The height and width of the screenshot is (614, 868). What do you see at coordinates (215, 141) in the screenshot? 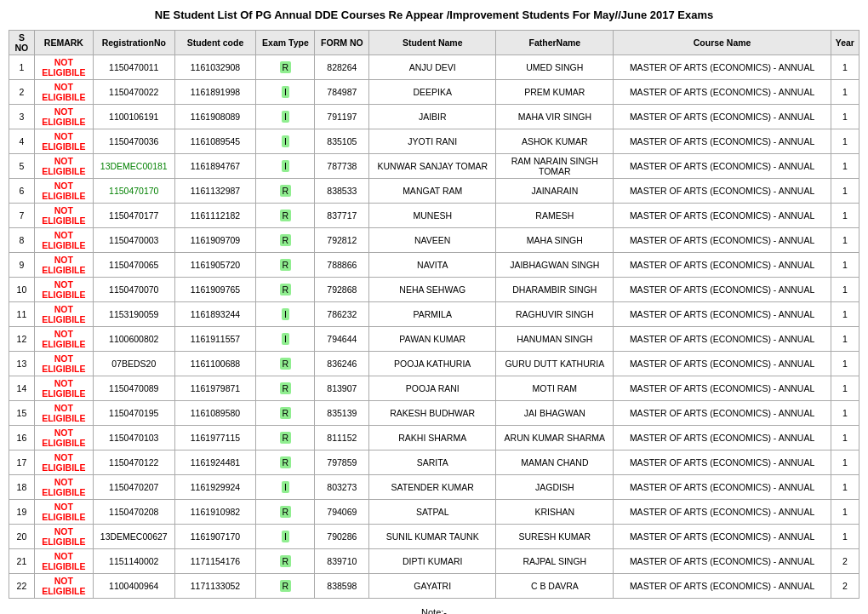
I see `cell-studentcode: 1161089545` at bounding box center [215, 141].